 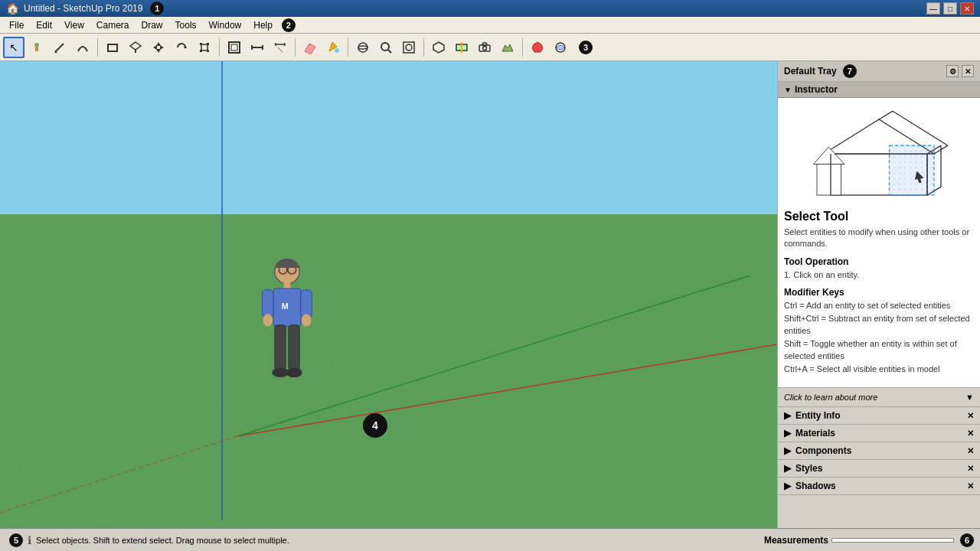 I want to click on tool-scale, so click(x=204, y=47).